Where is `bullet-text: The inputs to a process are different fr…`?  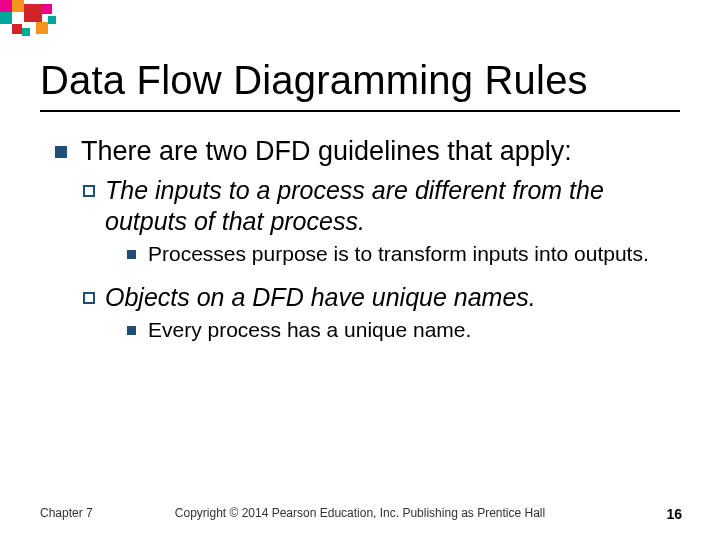
bullet-text: The inputs to a process are different fr… is located at coordinates (390, 206).